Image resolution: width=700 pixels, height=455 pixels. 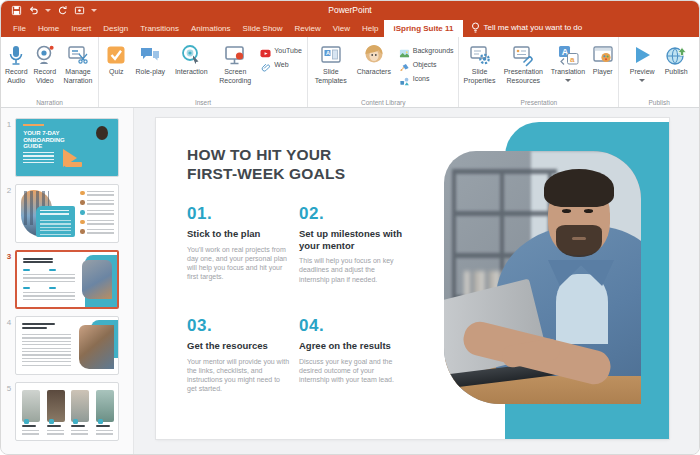 I want to click on photo-man-hair, so click(x=579, y=188).